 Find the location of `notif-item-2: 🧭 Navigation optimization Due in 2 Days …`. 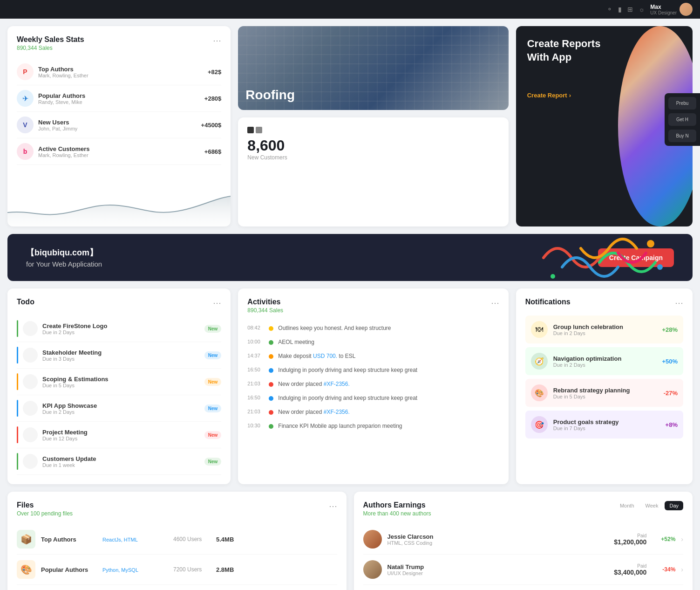

notif-item-2: 🧭 Navigation optimization Due in 2 Days … is located at coordinates (605, 361).